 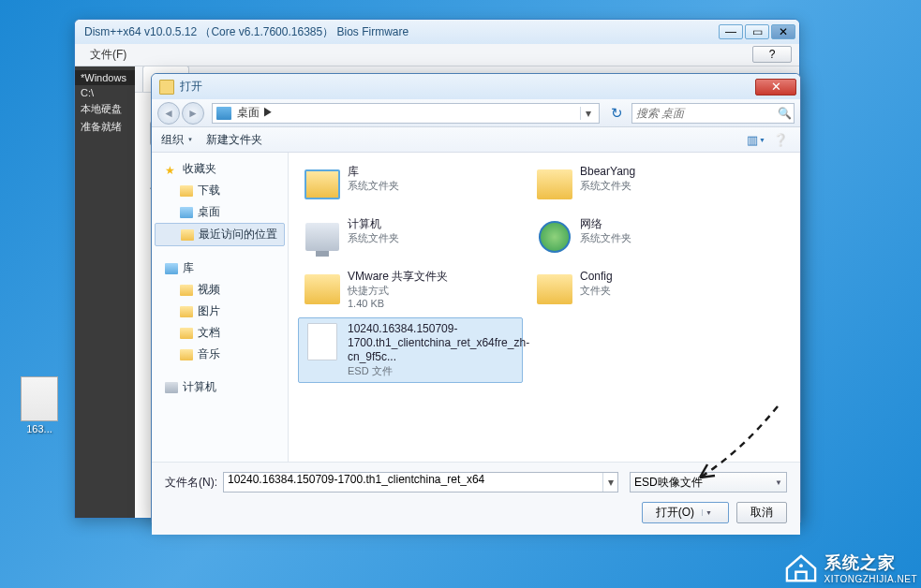 I want to click on sidebar-line: *Windows, so click(x=105, y=78).